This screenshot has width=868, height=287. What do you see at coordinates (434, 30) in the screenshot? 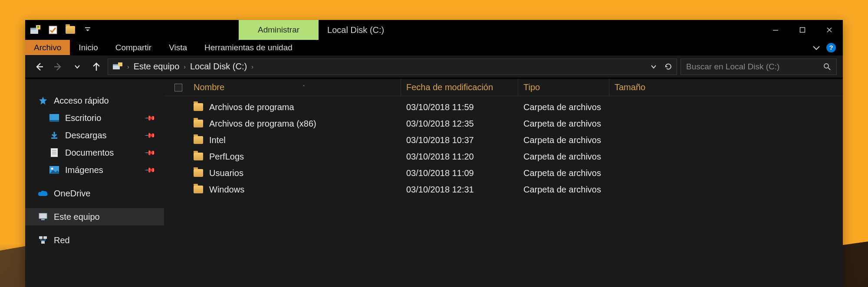
I see `title-bar: Administrar Local Disk (C:)` at bounding box center [434, 30].